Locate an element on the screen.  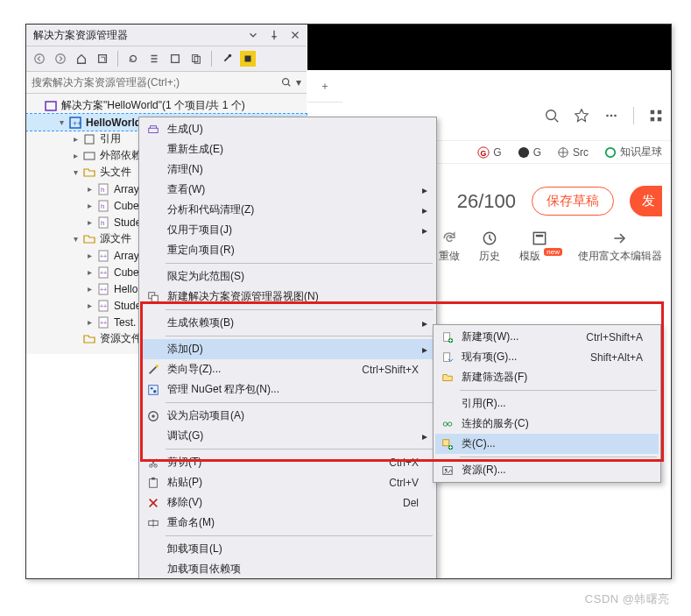
menu-item: 管理 NuGet 程序包(N)... is located at coordinates (287, 389).